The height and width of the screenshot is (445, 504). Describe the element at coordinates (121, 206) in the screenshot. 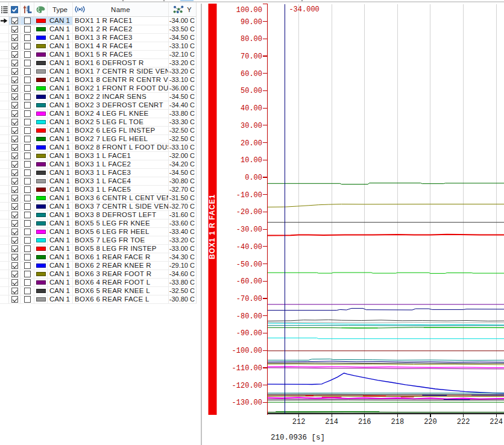

I see `name-cell: BOX3 7 CENTR L SIDE VENT` at that location.